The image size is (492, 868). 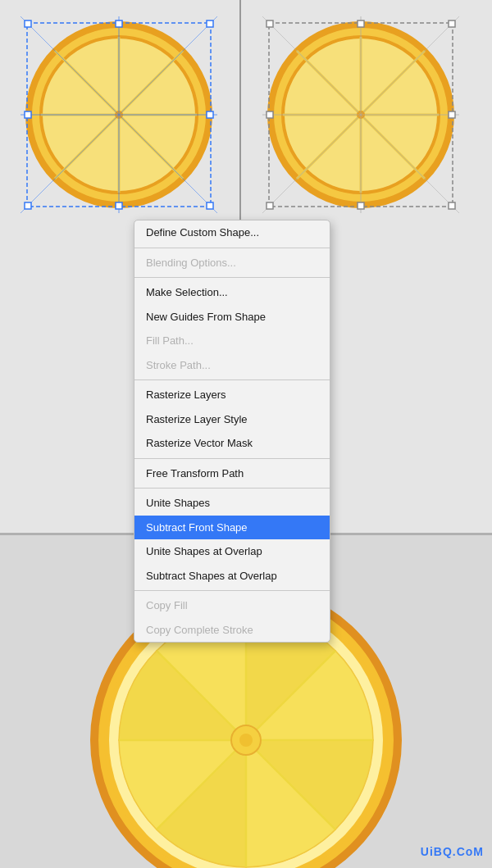 I want to click on lemon-left, so click(x=119, y=115).